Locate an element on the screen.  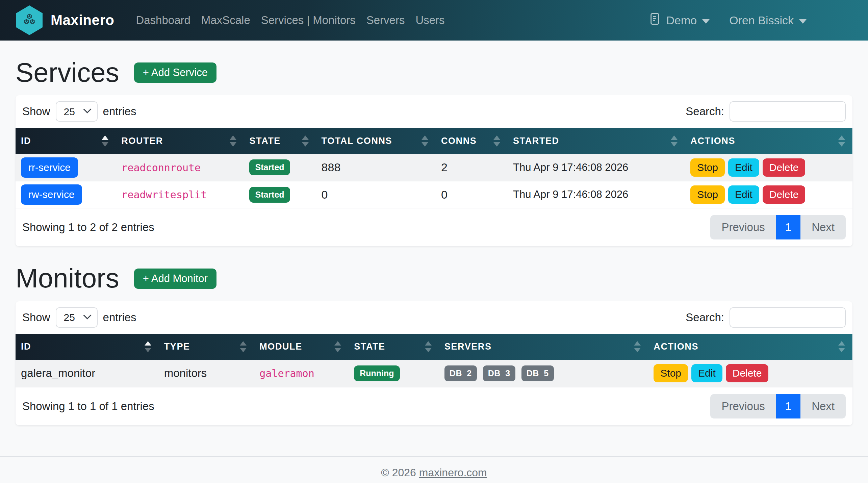
entries-summary: Showing 1 to 1 of 1 entries is located at coordinates (88, 406).